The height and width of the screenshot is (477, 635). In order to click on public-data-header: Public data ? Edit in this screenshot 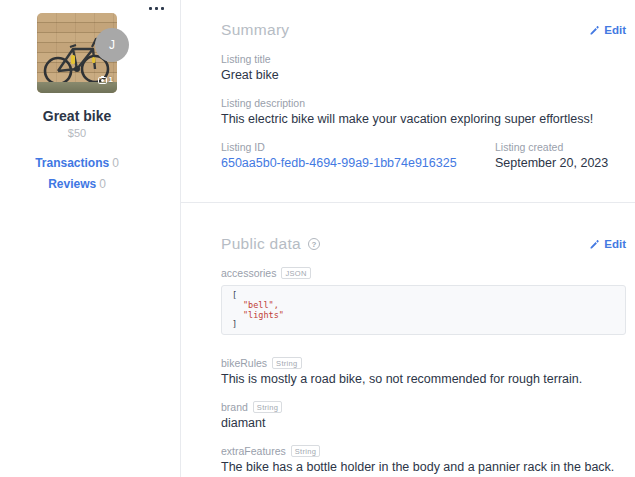, I will do `click(424, 244)`.